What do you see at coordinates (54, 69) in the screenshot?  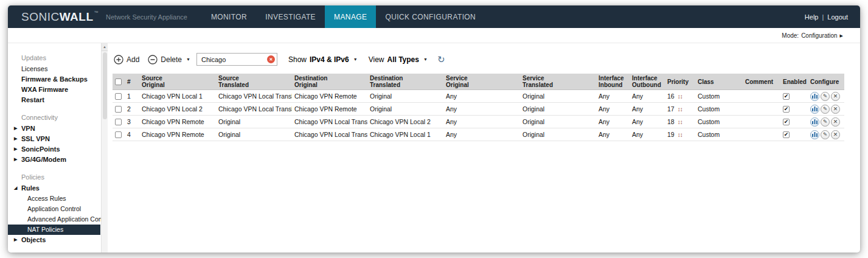 I see `sidebar-item-licenses: Licenses` at bounding box center [54, 69].